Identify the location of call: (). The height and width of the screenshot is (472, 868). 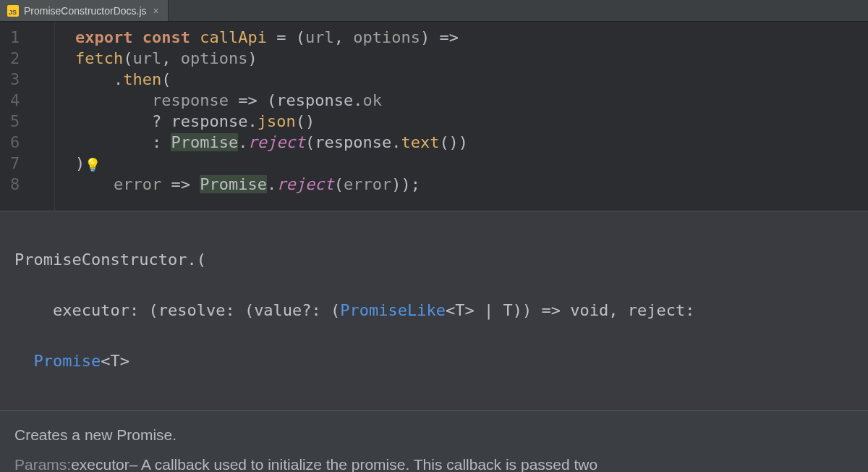
(305, 122).